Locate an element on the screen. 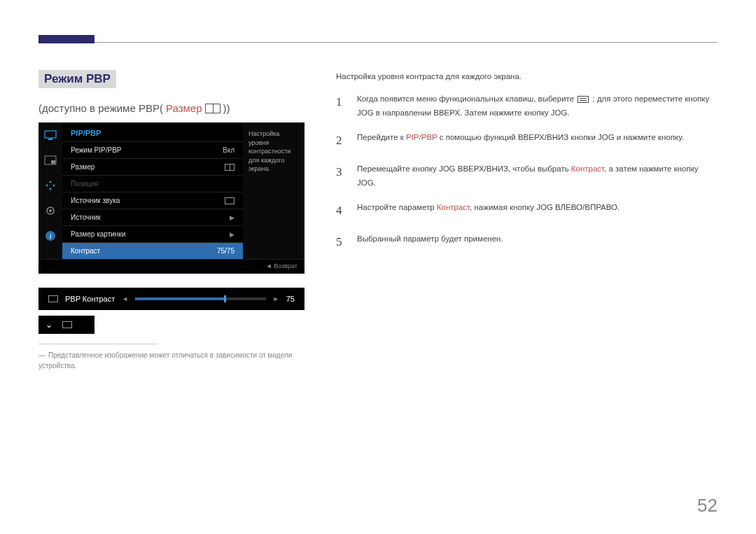 The width and height of the screenshot is (756, 534). chevron-left-icon: ◄ is located at coordinates (125, 299).